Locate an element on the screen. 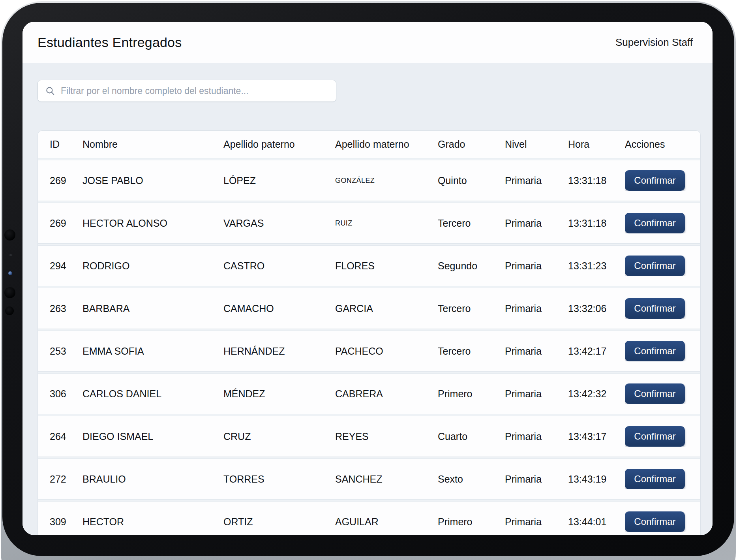  search-icon is located at coordinates (50, 91).